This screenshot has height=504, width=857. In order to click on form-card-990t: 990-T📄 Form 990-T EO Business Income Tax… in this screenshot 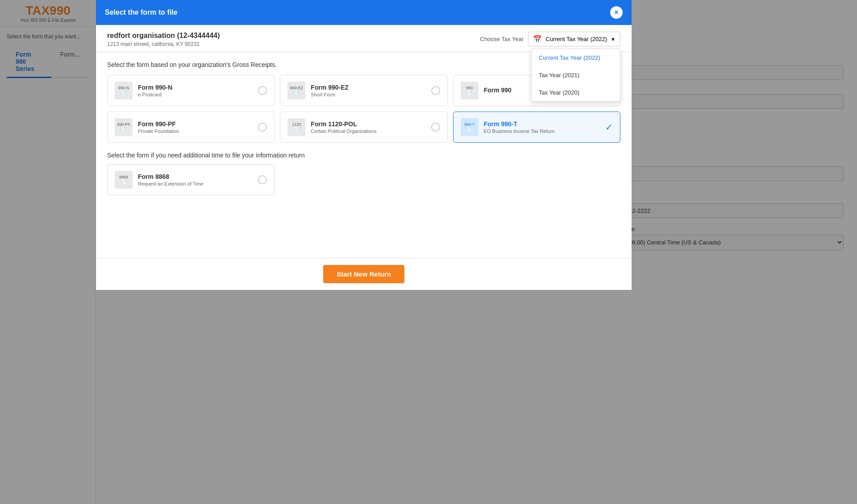, I will do `click(537, 127)`.